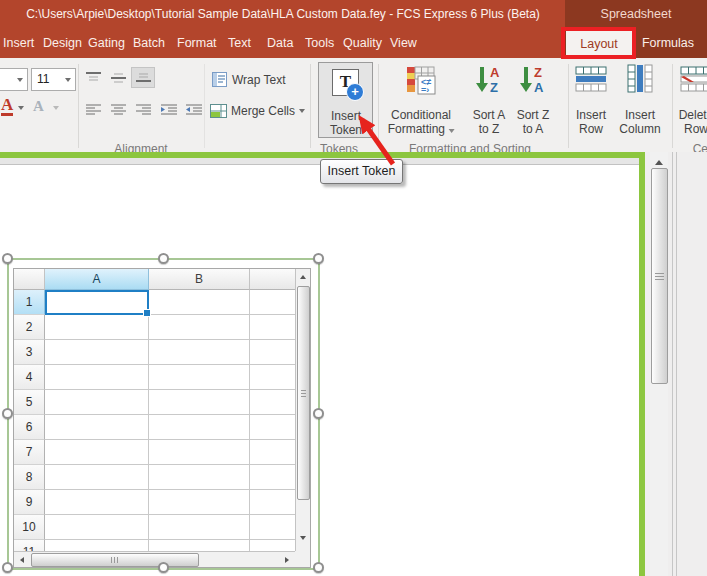 The width and height of the screenshot is (707, 576). What do you see at coordinates (18, 44) in the screenshot?
I see `tab-insert: Insert` at bounding box center [18, 44].